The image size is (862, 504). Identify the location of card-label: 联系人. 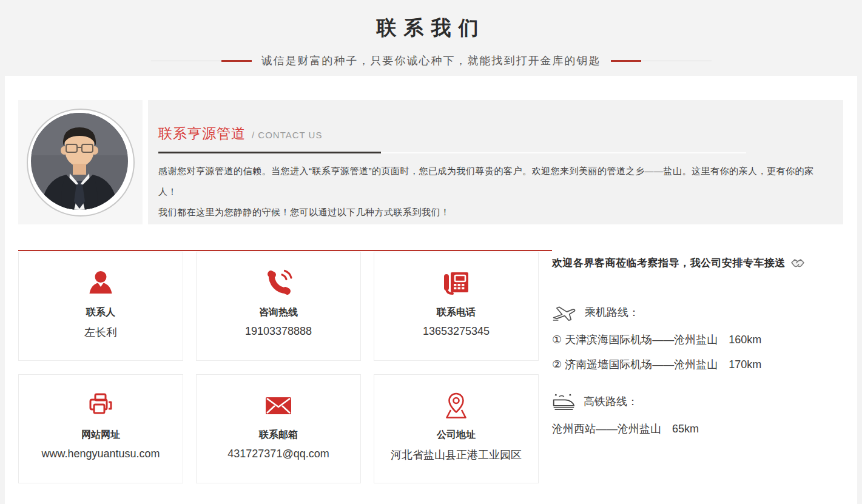
(101, 313).